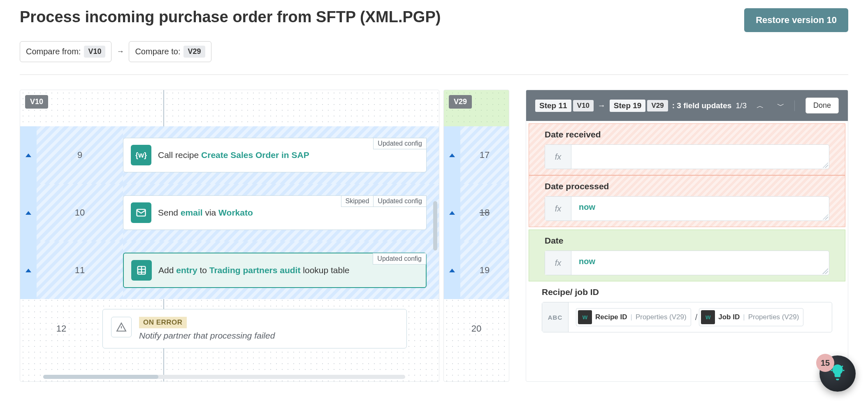 This screenshot has width=868, height=404. Describe the element at coordinates (687, 317) in the screenshot. I see `field-input: ABC w Recipe ID | Properties (V29) / w J…` at that location.